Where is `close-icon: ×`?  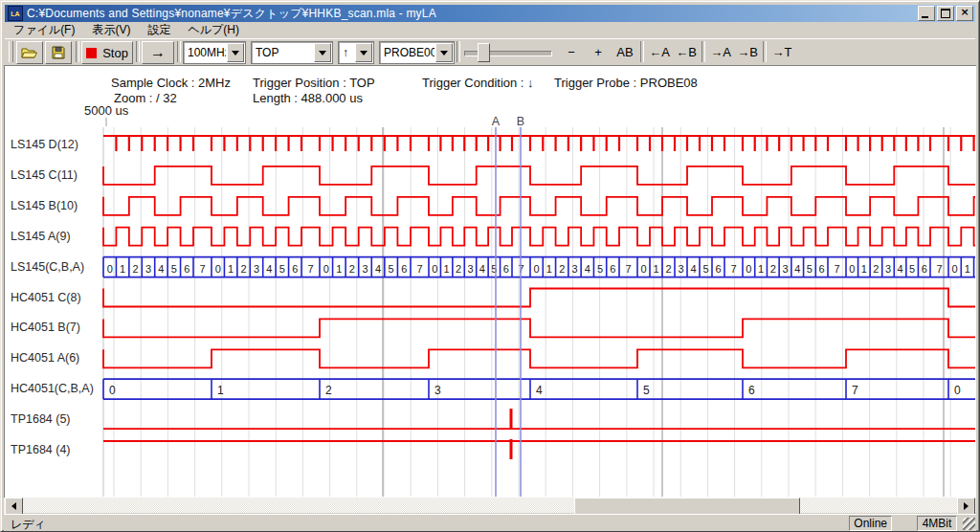 close-icon: × is located at coordinates (965, 11).